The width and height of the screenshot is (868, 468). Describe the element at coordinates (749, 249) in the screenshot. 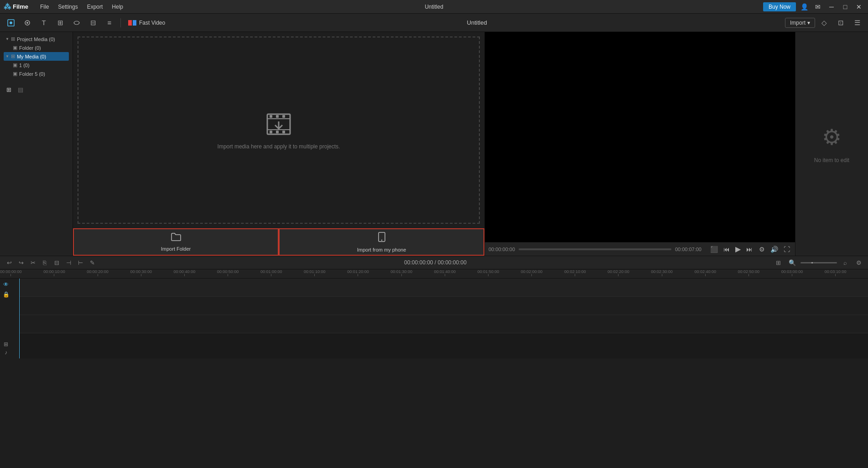

I see `next-frame-button: ⏭` at that location.